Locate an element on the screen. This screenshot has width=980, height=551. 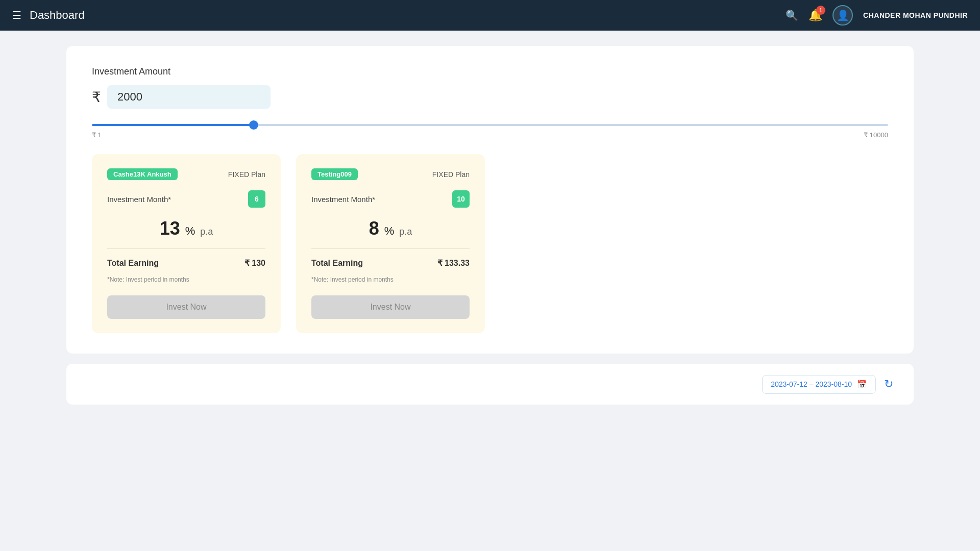
avatar: 👤 is located at coordinates (843, 15).